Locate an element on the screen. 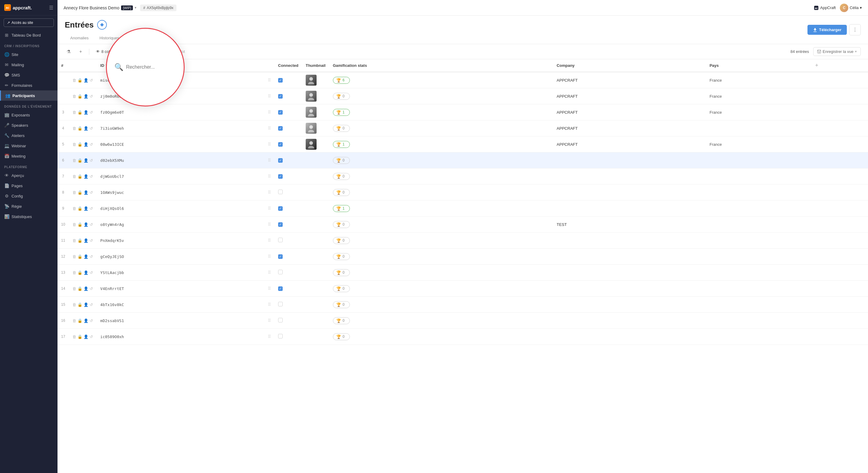 The height and width of the screenshot is (473, 868). sidebar-item-regie: 📡 Régie is located at coordinates (29, 206).